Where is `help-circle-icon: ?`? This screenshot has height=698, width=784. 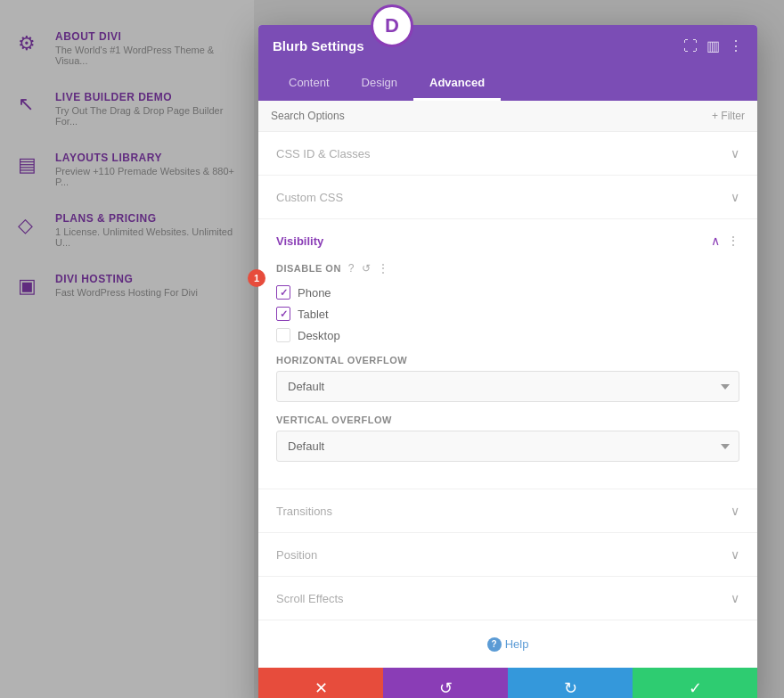
help-circle-icon: ? is located at coordinates (494, 645).